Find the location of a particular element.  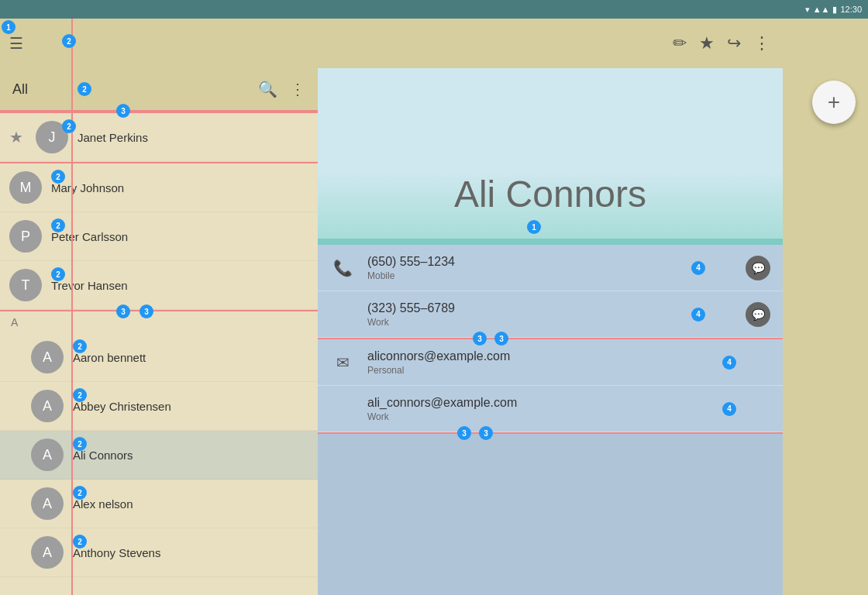

contact-item-janet: ★ J 2 Janet Perkins is located at coordinates (159, 138).